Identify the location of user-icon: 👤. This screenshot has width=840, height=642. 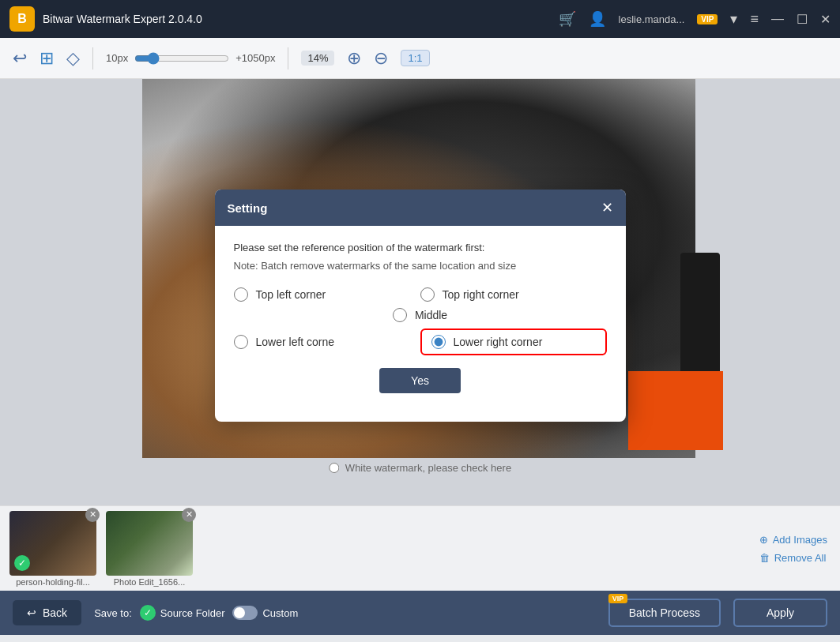
(597, 19).